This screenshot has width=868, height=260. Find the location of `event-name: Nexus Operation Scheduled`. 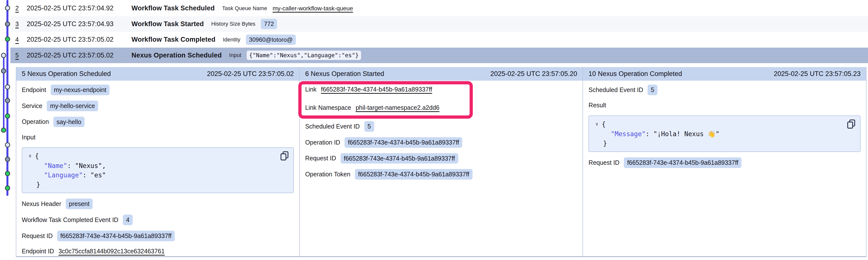

event-name: Nexus Operation Scheduled is located at coordinates (177, 55).